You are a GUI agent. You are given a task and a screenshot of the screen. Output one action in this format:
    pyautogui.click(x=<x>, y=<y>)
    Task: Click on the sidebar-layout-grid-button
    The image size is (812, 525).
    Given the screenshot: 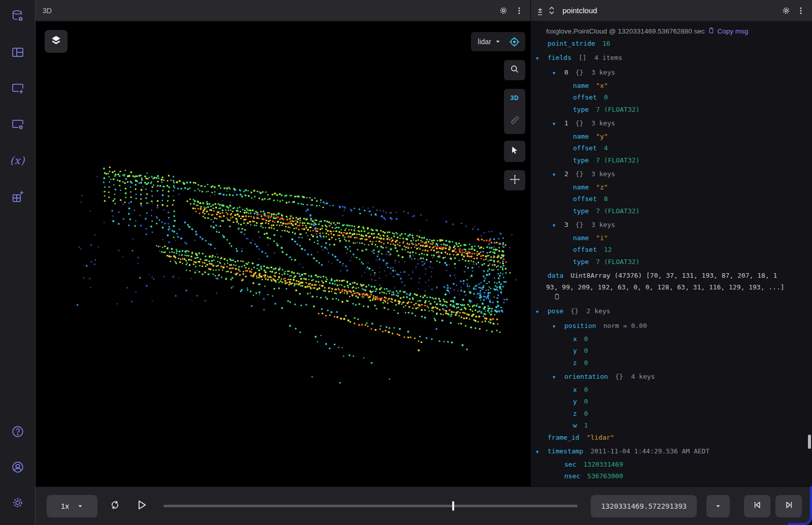 What is the action you would take?
    pyautogui.click(x=18, y=52)
    